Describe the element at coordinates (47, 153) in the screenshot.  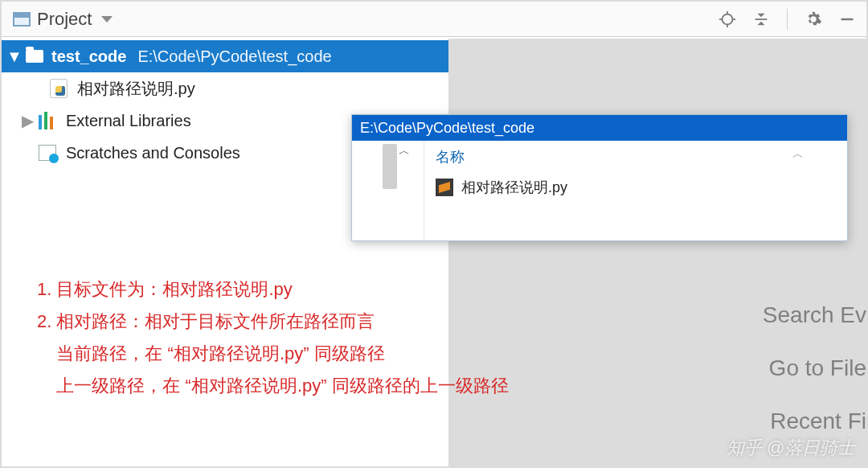
I see `scratches-icon` at that location.